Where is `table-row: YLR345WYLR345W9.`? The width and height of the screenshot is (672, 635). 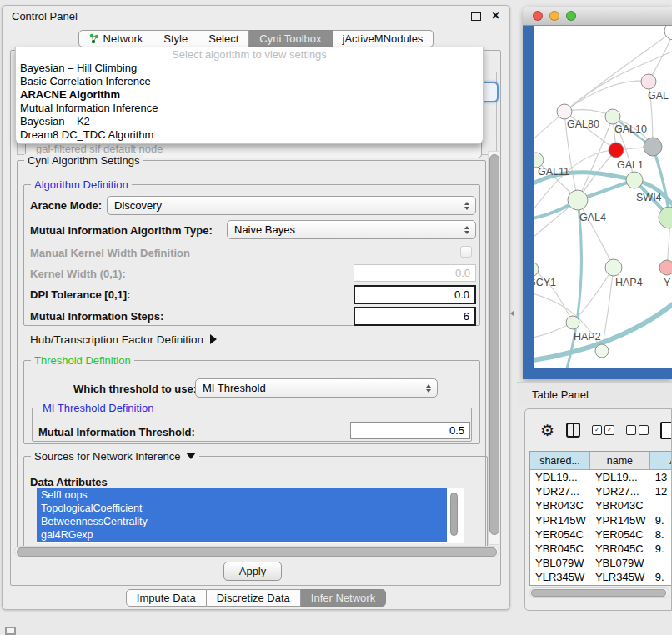 table-row: YLR345WYLR345W9. is located at coordinates (601, 577).